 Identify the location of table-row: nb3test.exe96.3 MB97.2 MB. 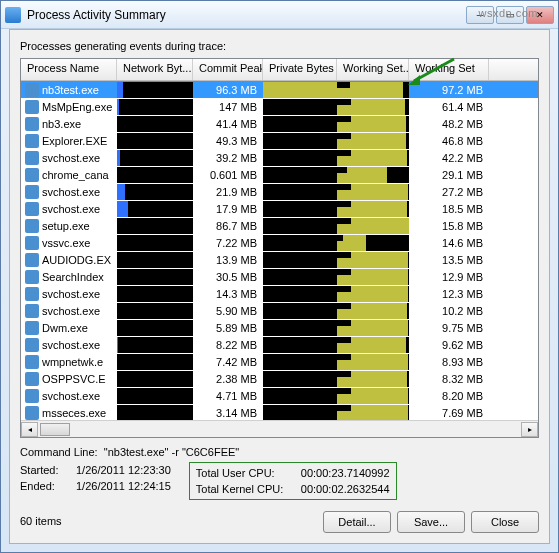
(280, 90).